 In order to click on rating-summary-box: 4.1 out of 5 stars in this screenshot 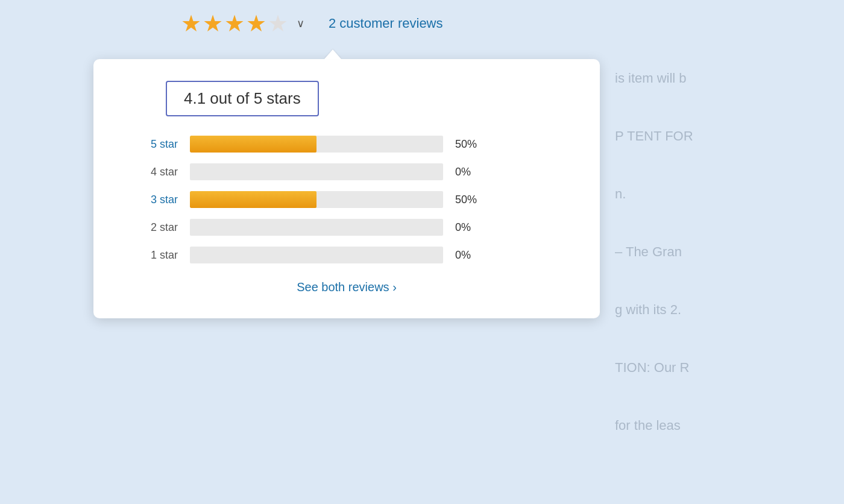, I will do `click(242, 99)`.